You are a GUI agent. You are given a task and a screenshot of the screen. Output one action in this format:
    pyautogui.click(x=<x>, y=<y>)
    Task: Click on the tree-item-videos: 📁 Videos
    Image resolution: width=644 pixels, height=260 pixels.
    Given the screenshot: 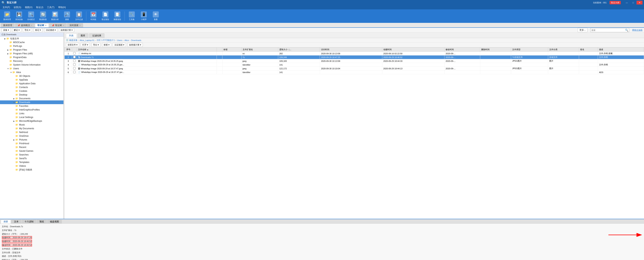 What is the action you would take?
    pyautogui.click(x=32, y=166)
    